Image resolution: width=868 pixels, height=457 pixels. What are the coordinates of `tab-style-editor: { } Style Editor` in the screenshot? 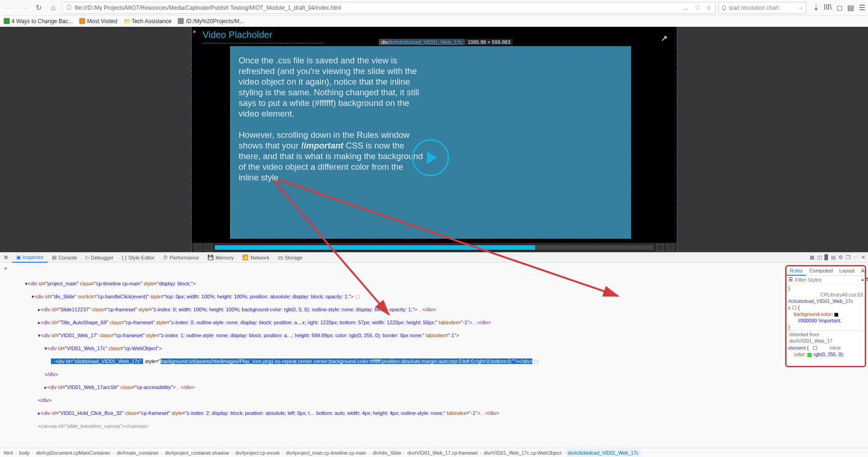 It's located at (138, 258).